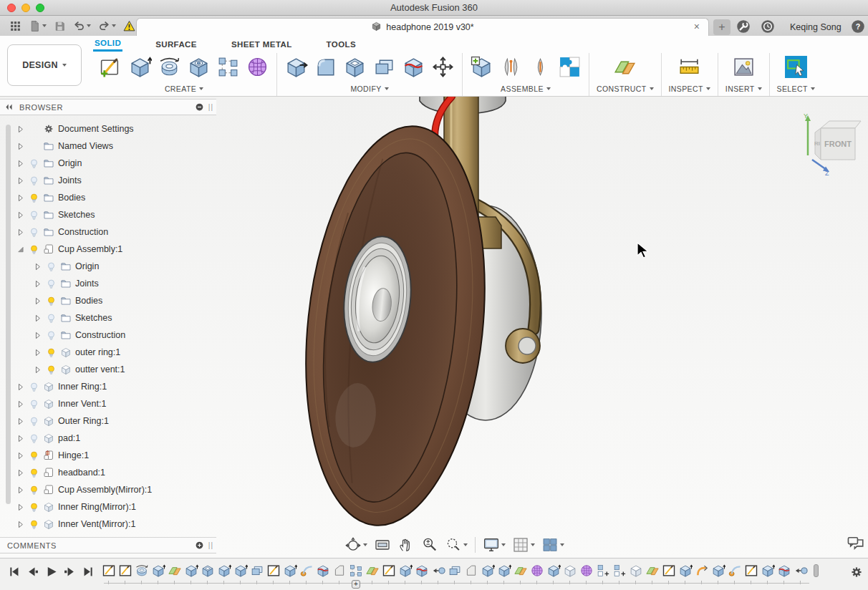 Image resolution: width=868 pixels, height=590 pixels. What do you see at coordinates (108, 107) in the screenshot?
I see `browser-panel-header: BROWSER ||` at bounding box center [108, 107].